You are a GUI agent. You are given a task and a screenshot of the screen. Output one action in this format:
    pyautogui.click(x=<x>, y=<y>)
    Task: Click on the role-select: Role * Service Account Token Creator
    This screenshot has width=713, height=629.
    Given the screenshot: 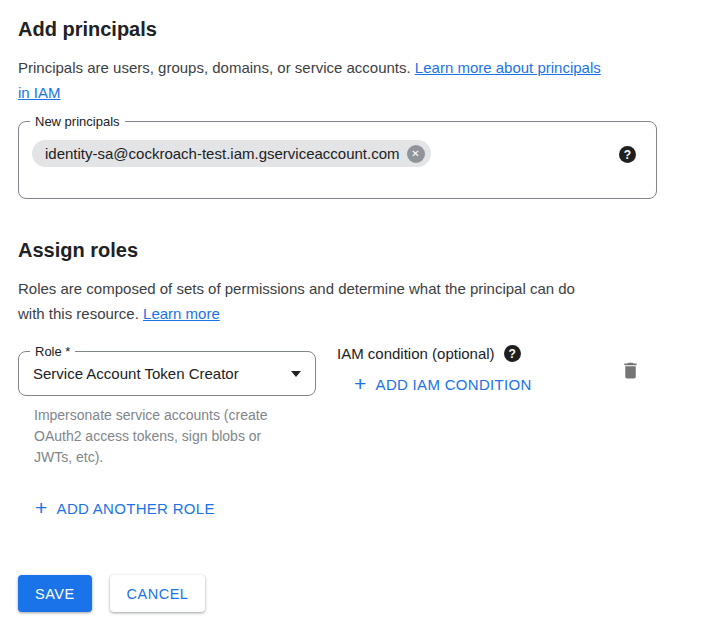 What is the action you would take?
    pyautogui.click(x=167, y=374)
    